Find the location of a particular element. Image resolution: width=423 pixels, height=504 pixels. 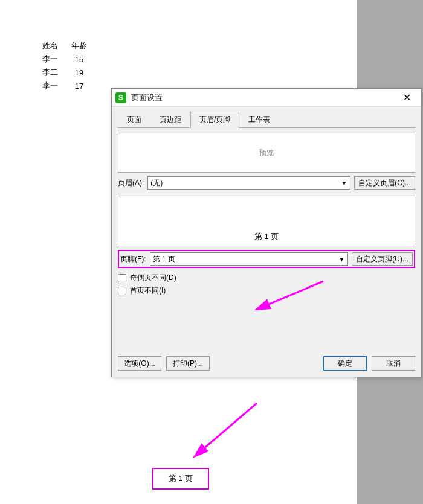

cancel-button: 取消 is located at coordinates (393, 363).